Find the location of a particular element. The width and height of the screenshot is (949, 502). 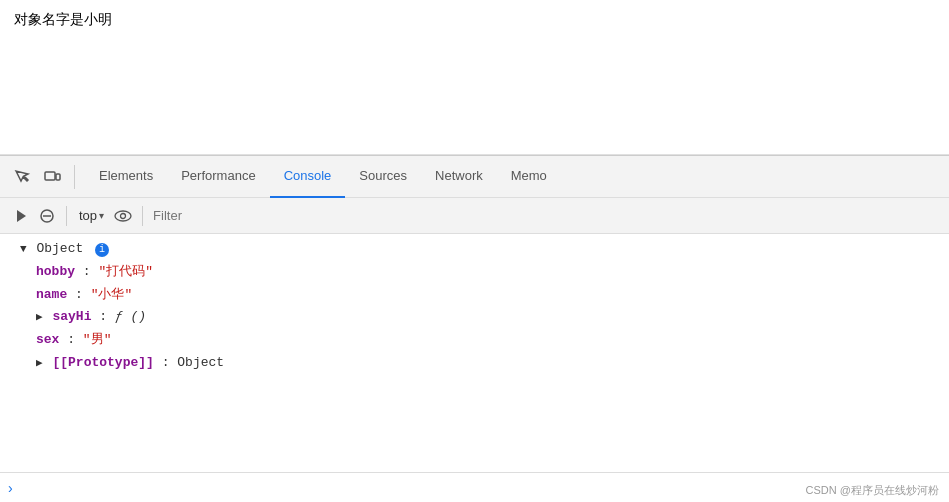

sayhi-property-line: ▶ sayHi : ƒ () is located at coordinates (474, 318).